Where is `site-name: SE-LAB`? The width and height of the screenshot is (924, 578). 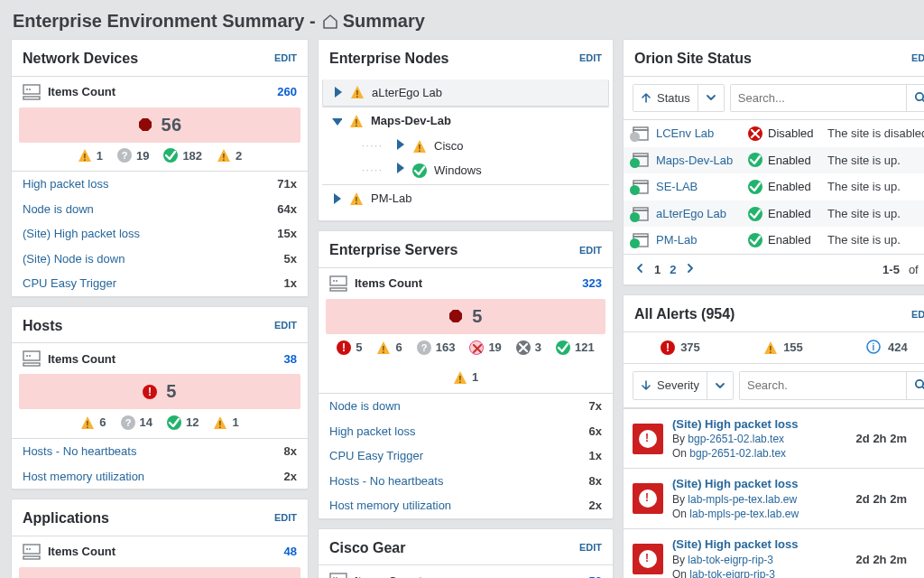 site-name: SE-LAB is located at coordinates (698, 187).